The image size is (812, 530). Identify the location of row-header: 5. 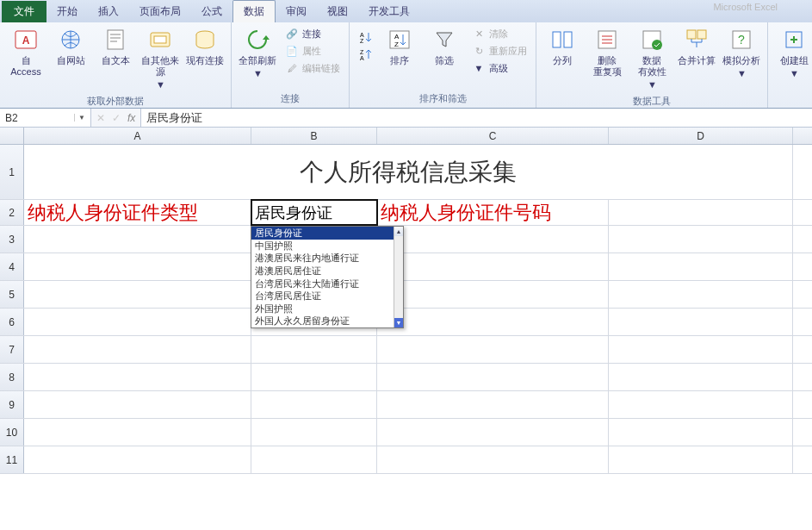
(12, 295).